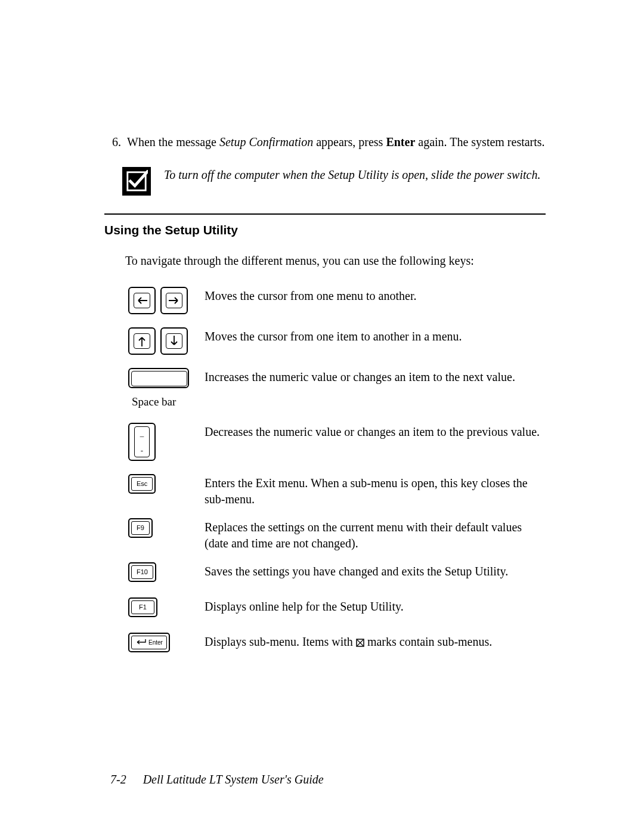 This screenshot has width=644, height=833. Describe the element at coordinates (337, 607) in the screenshot. I see `row-f1: F1 Displays online help for the Setup Ut…` at that location.